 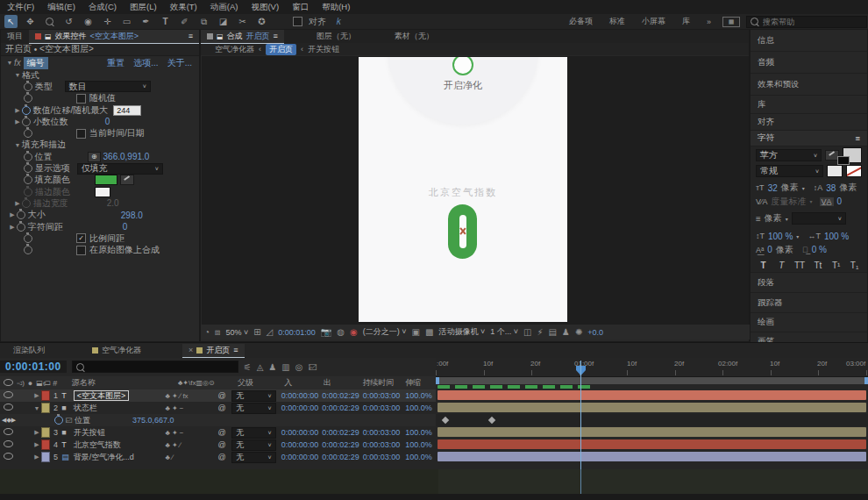 What do you see at coordinates (807, 22) in the screenshot?
I see `help-search` at bounding box center [807, 22].